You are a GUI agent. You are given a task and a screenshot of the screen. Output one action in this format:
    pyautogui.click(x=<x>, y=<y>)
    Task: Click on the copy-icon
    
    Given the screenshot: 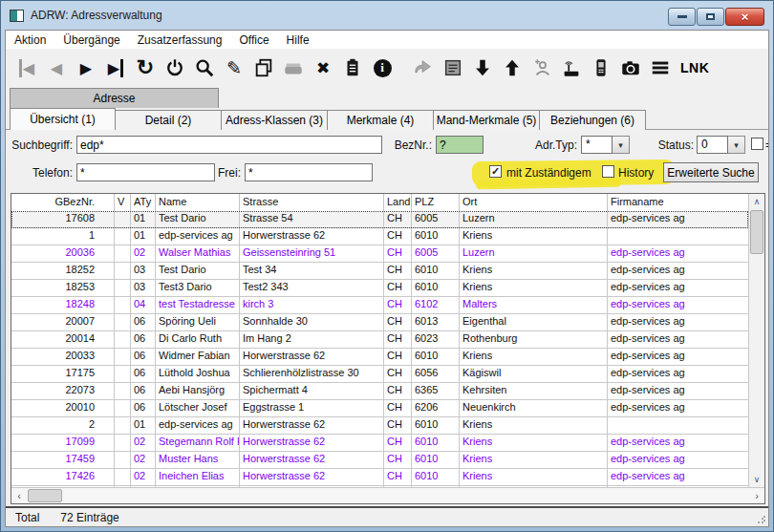 What is the action you would take?
    pyautogui.click(x=264, y=68)
    